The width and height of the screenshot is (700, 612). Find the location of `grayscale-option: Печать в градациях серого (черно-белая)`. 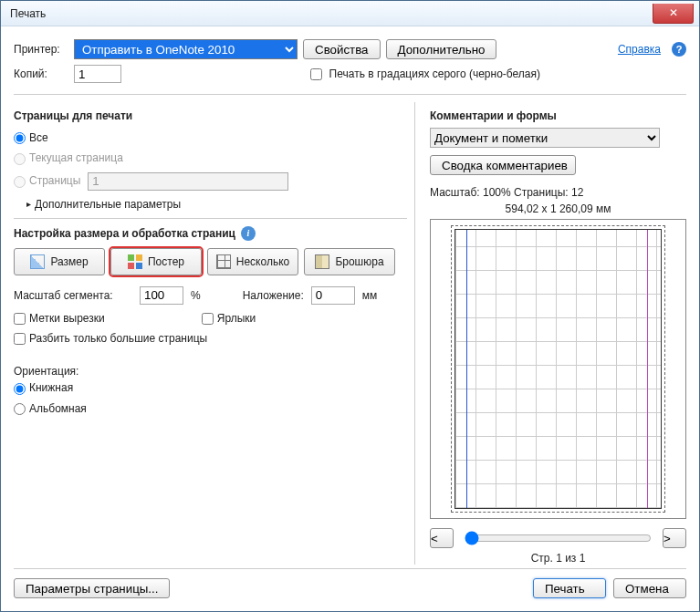

grayscale-option: Печать в градациях серого (черно-белая) is located at coordinates (425, 74).